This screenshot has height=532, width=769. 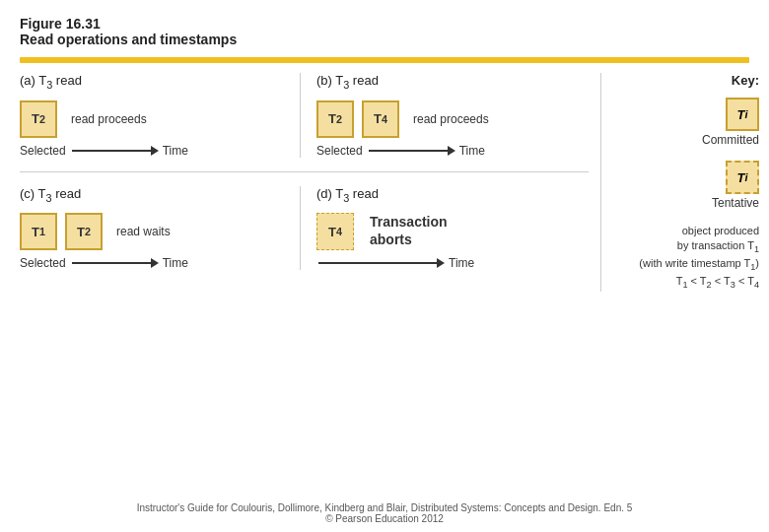 What do you see at coordinates (43, 263) in the screenshot?
I see `panel-c-selected: Selected` at bounding box center [43, 263].